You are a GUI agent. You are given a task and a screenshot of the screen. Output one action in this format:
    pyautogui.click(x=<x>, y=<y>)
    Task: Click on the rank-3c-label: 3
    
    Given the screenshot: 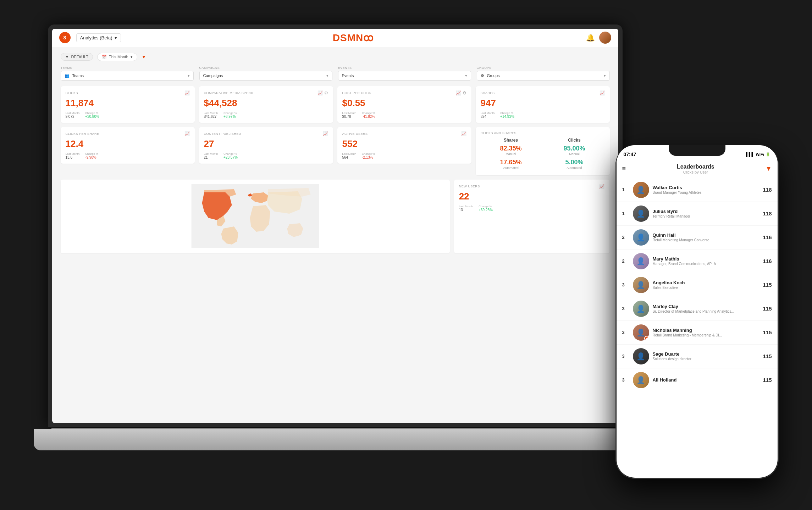 What is the action you would take?
    pyautogui.click(x=626, y=332)
    